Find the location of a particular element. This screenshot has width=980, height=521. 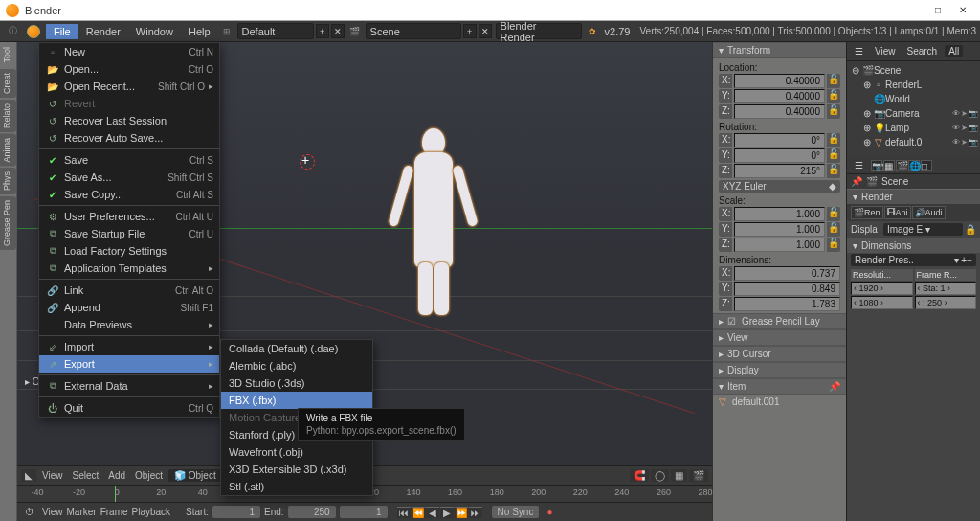

file-append: 🔗AppendShift F1 is located at coordinates (129, 307).